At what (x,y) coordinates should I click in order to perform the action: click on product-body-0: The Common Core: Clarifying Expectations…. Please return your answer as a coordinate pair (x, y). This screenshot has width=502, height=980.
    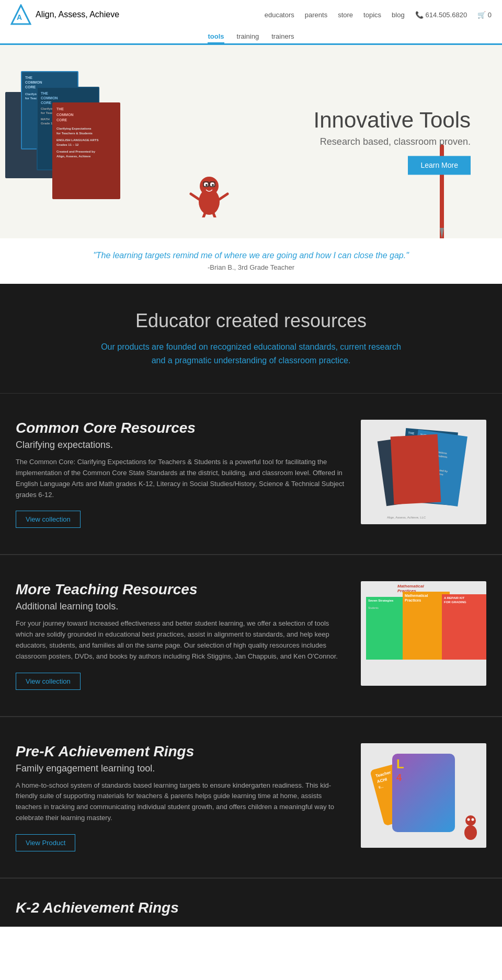
    Looking at the image, I should click on (180, 479).